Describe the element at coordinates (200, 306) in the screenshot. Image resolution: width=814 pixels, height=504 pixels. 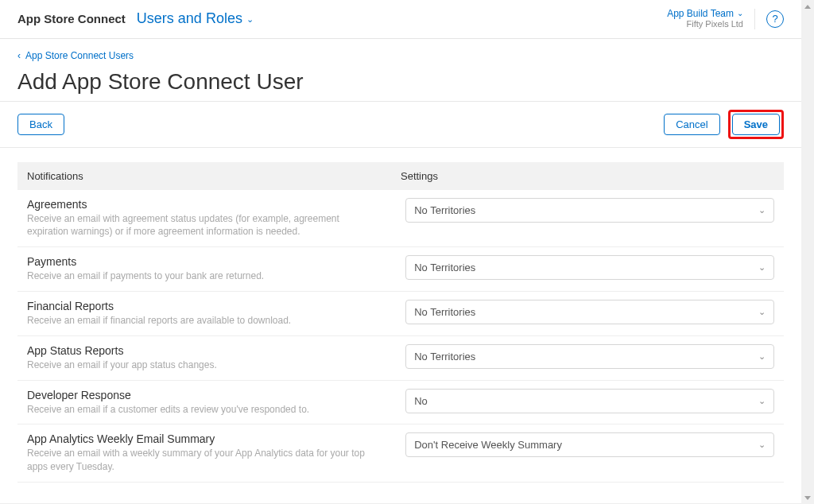
I see `row-title: Financial Reports` at that location.